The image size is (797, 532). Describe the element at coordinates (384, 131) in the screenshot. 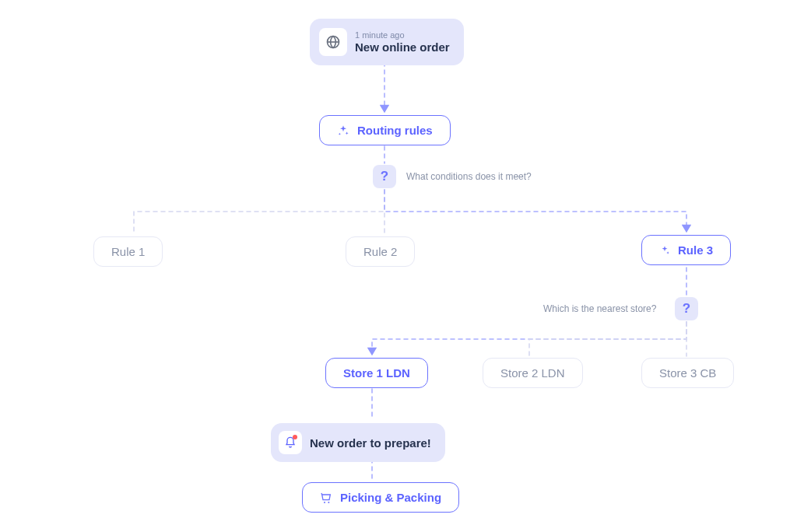

I see `routing-rules-node: Routing rules` at that location.